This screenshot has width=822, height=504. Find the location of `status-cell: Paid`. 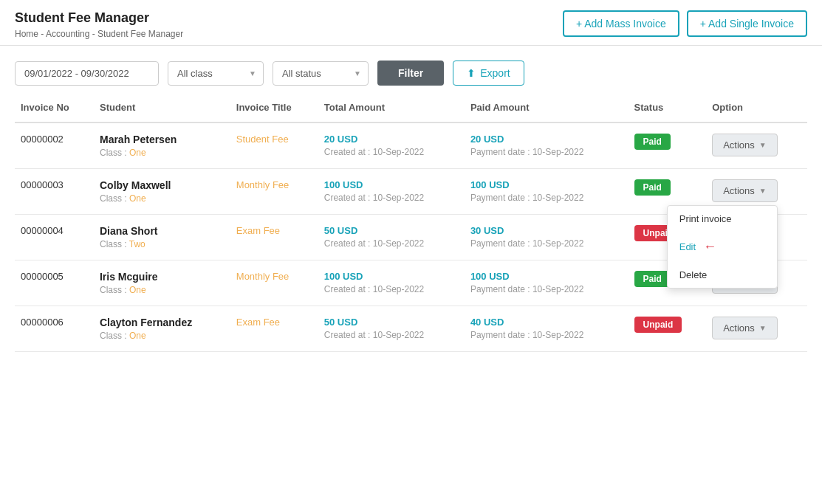

status-cell: Paid is located at coordinates (668, 146).